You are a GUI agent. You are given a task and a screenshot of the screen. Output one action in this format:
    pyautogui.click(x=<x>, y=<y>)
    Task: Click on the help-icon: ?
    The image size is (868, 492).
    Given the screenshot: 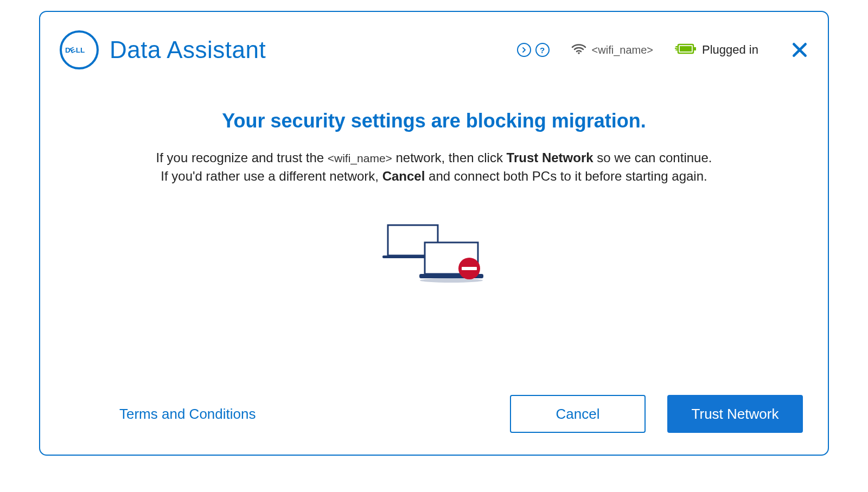 What is the action you would take?
    pyautogui.click(x=542, y=50)
    